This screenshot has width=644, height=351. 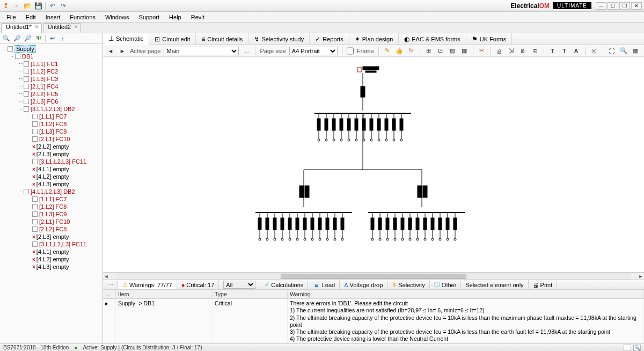 What do you see at coordinates (201, 51) in the screenshot?
I see `active-page-select: Main` at bounding box center [201, 51].